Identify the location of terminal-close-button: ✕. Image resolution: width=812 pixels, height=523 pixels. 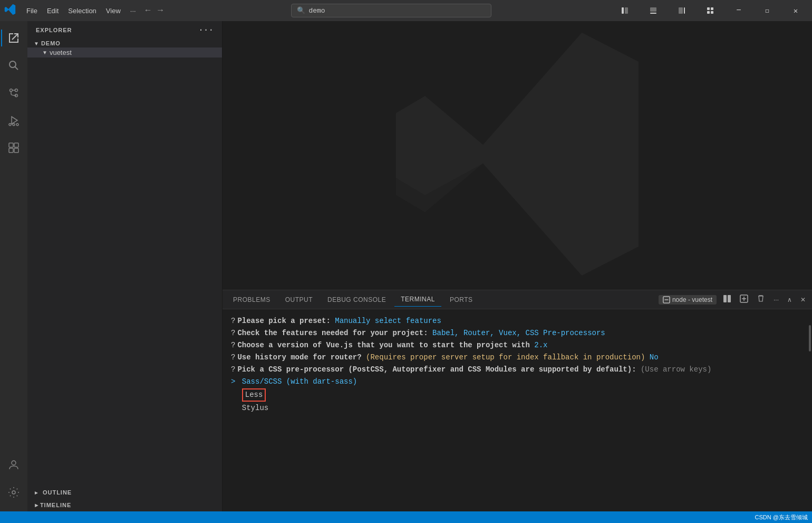
(803, 300).